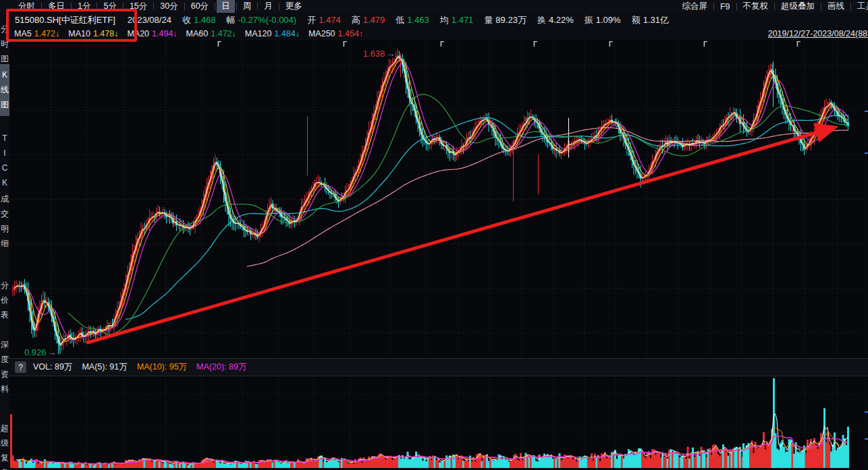 This screenshot has height=470, width=868. What do you see at coordinates (5, 220) in the screenshot?
I see `sidebar-item-成交明细: 成交明细` at bounding box center [5, 220].